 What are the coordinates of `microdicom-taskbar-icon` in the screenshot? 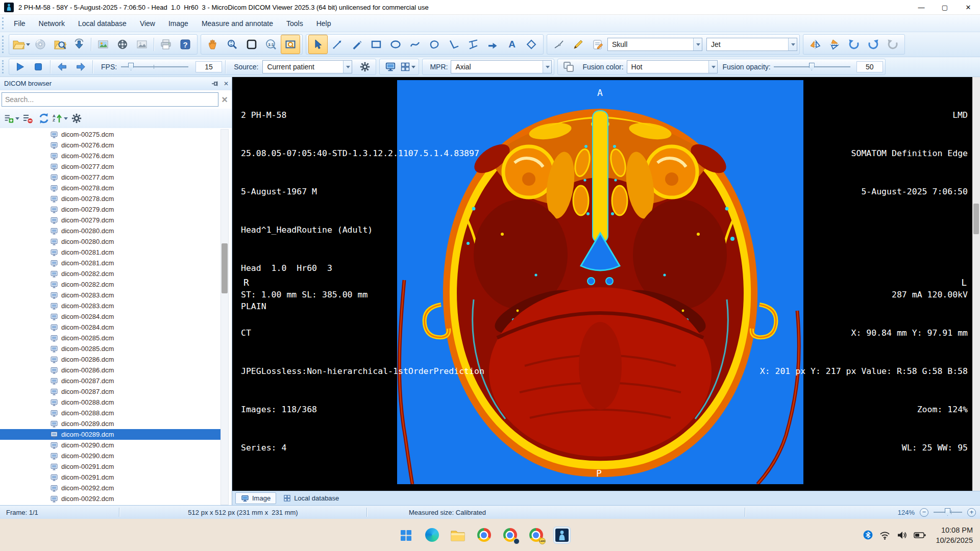 It's located at (562, 535).